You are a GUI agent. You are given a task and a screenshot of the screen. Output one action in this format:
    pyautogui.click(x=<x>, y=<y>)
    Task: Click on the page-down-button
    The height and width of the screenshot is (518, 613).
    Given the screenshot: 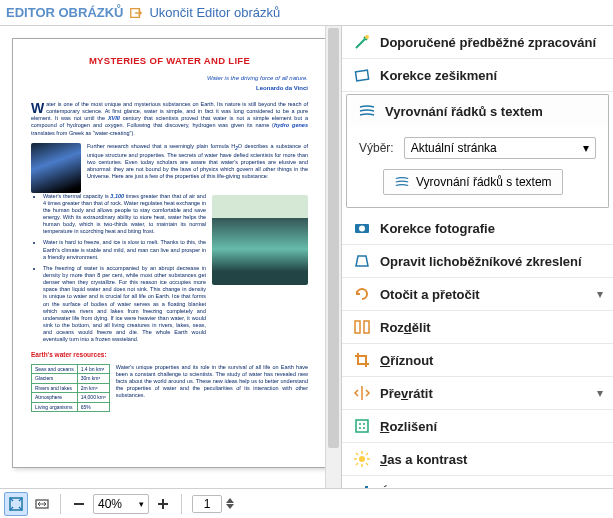 What is the action you would take?
    pyautogui.click(x=230, y=506)
    